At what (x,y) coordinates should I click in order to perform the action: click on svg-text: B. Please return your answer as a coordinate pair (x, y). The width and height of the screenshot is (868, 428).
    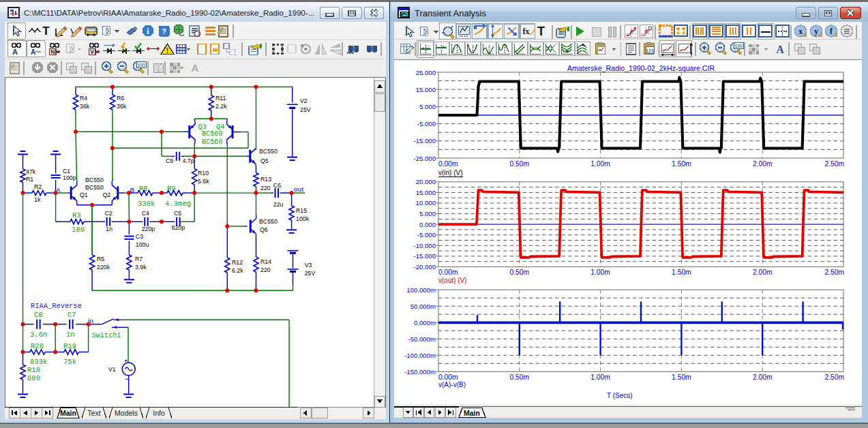
    Looking at the image, I should click on (132, 189).